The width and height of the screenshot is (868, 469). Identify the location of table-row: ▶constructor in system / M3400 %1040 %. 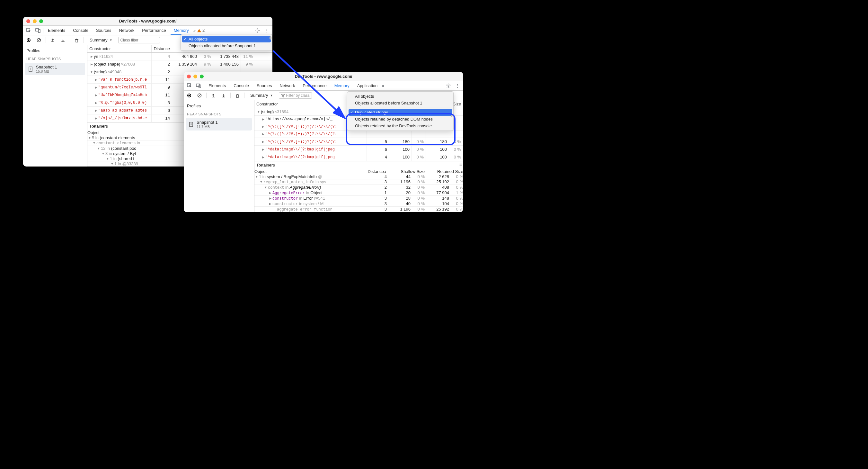
(359, 204).